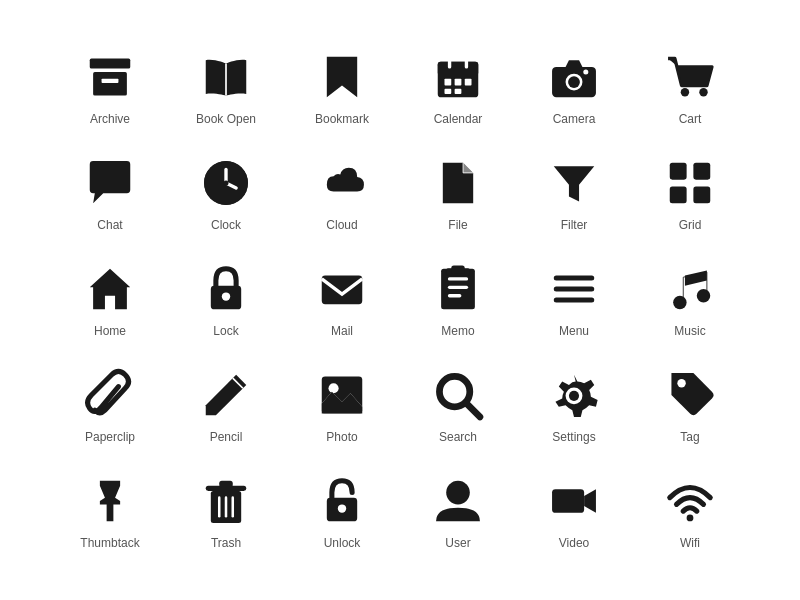 Image resolution: width=800 pixels, height=600 pixels. I want to click on bookmark-icon, so click(342, 77).